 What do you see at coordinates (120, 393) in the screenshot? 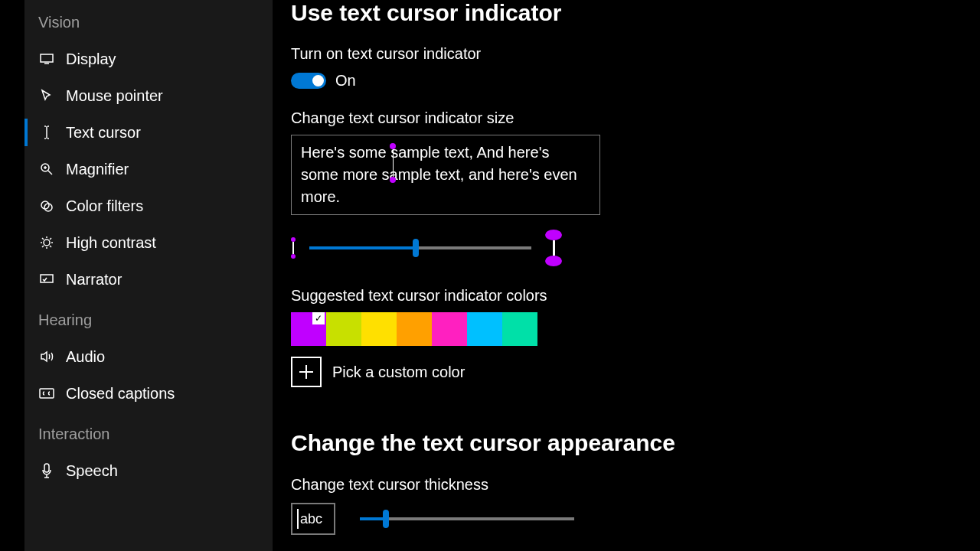
I see `sidebar-item-label: Closed captions` at bounding box center [120, 393].